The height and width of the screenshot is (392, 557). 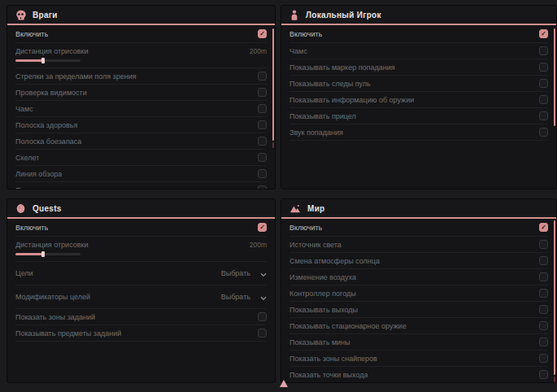 What do you see at coordinates (49, 142) in the screenshot?
I see `setting-label: Полоска боезапаса` at bounding box center [49, 142].